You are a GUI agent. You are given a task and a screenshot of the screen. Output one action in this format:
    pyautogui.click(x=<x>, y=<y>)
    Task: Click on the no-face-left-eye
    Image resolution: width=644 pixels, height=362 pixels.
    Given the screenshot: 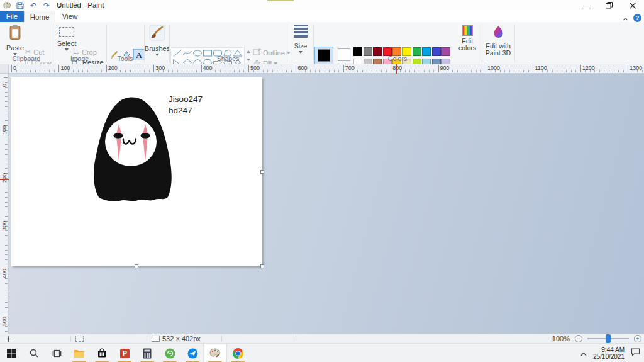 What is the action you would take?
    pyautogui.click(x=118, y=135)
    